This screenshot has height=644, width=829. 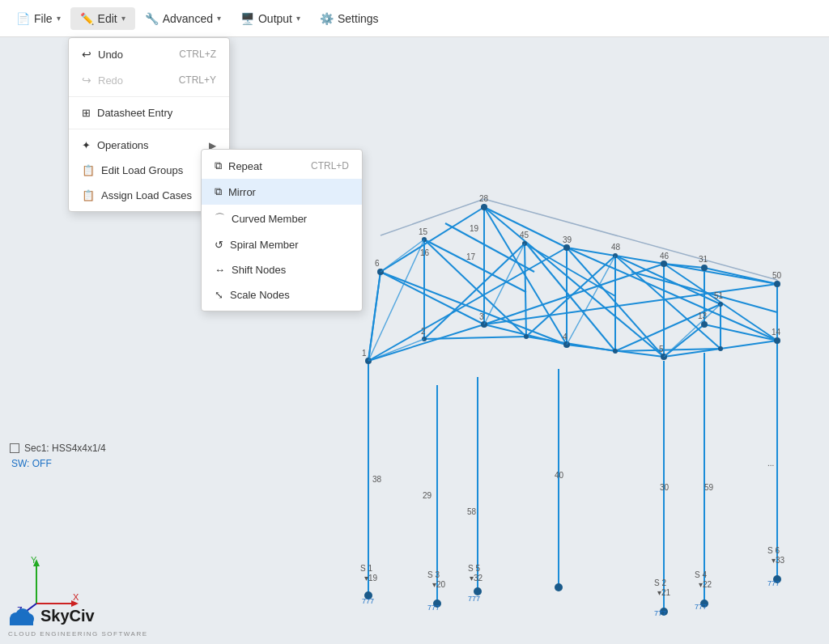 What do you see at coordinates (525, 235) in the screenshot?
I see `svg-text: 45` at bounding box center [525, 235].